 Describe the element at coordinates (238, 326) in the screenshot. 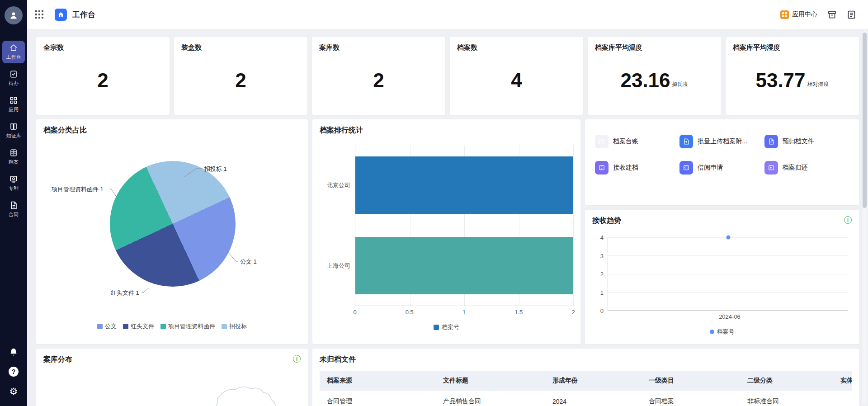

I see `legend-label: 招投标` at that location.